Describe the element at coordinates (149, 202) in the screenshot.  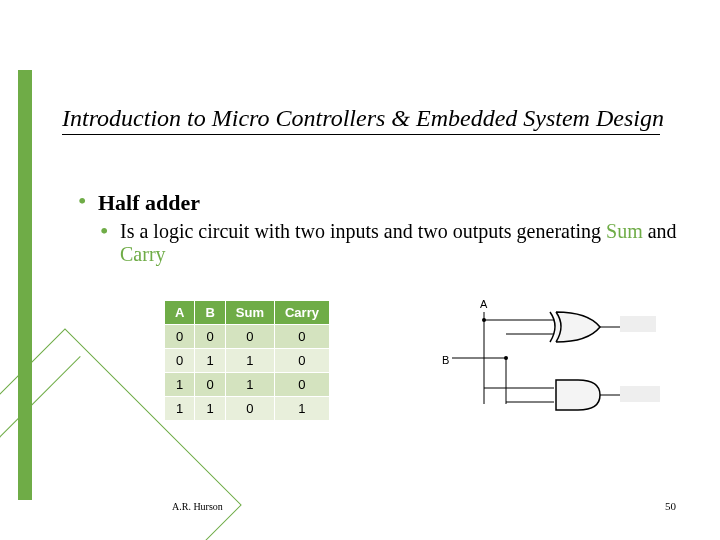
I see `bullet-heading: Half adder` at that location.